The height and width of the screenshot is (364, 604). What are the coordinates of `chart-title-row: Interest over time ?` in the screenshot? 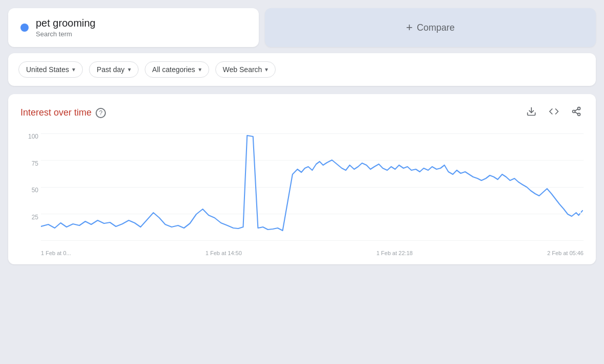 It's located at (63, 112).